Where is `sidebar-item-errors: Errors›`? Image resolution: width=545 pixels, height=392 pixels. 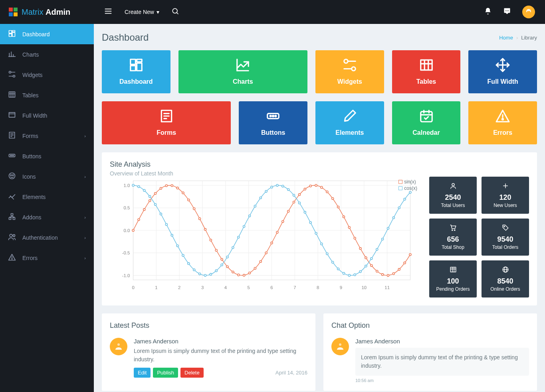 sidebar-item-errors: Errors› is located at coordinates (47, 258).